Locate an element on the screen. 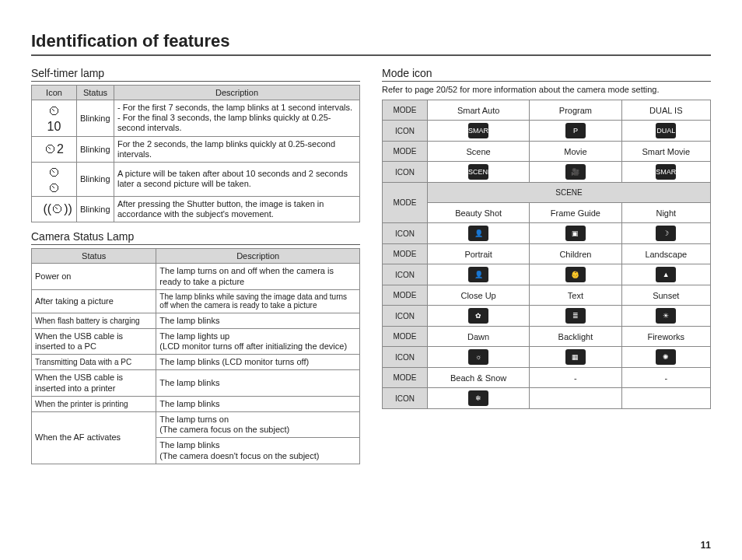 The width and height of the screenshot is (742, 560). close-up-icon: ✿ is located at coordinates (478, 316).